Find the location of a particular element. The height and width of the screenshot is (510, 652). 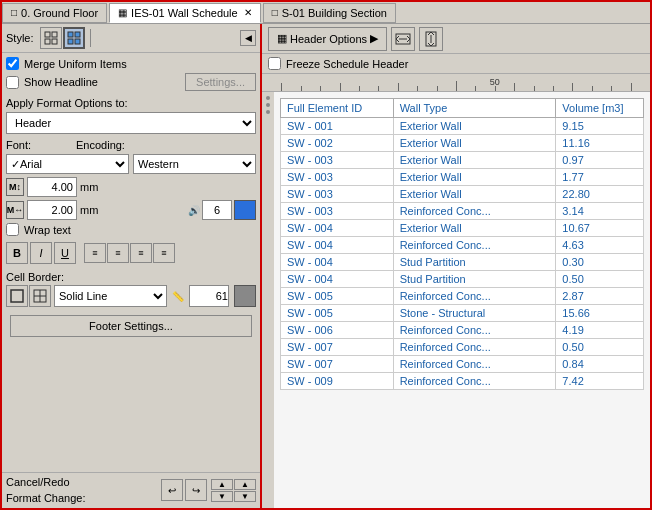

border-size-input is located at coordinates (209, 296).